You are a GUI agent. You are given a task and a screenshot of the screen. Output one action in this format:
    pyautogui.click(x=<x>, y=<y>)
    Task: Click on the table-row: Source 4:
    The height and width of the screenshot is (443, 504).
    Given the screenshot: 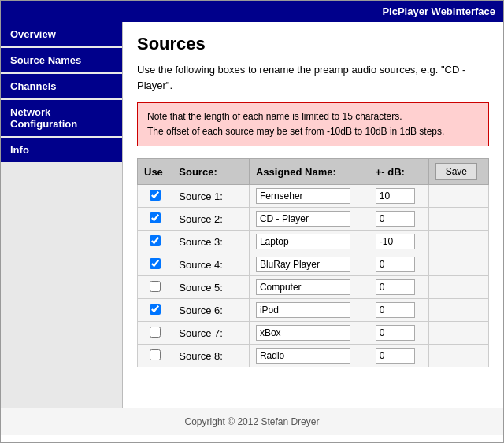 What is the action you would take?
    pyautogui.click(x=313, y=264)
    